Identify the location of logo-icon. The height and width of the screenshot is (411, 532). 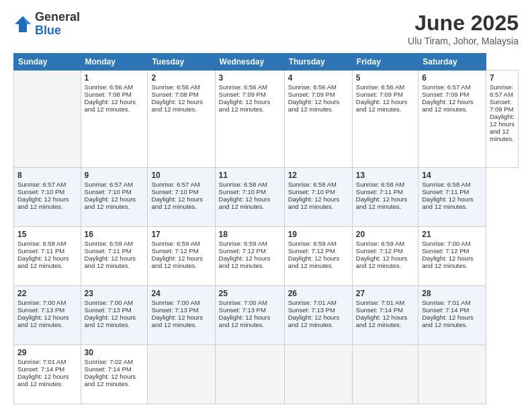
(23, 24).